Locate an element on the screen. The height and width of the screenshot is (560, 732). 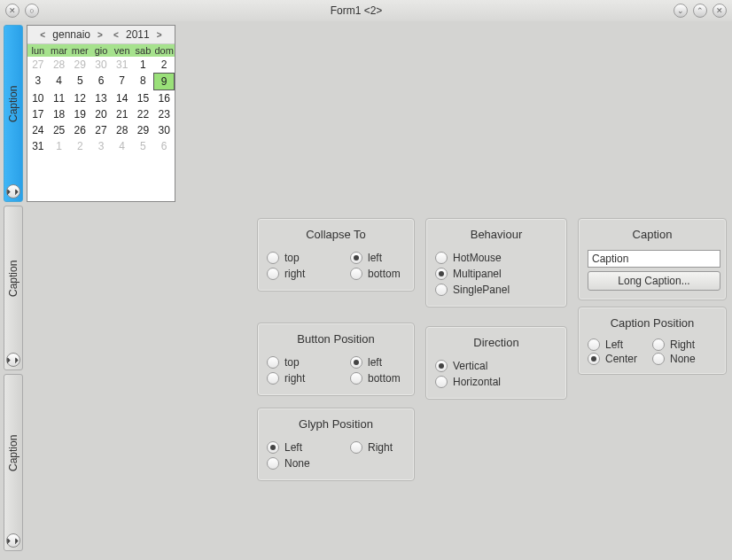
calendar-day: 24 is located at coordinates (38, 130).